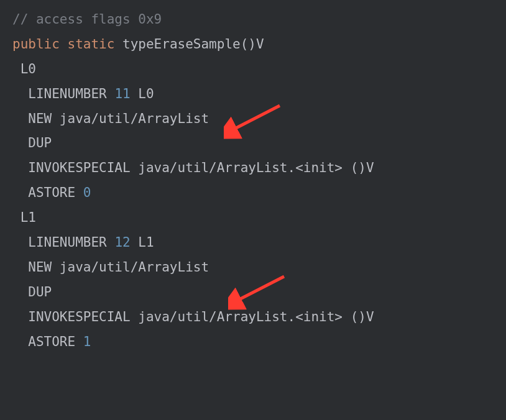 This screenshot has height=420, width=506. What do you see at coordinates (122, 94) in the screenshot?
I see `line-number-value: 11` at bounding box center [122, 94].